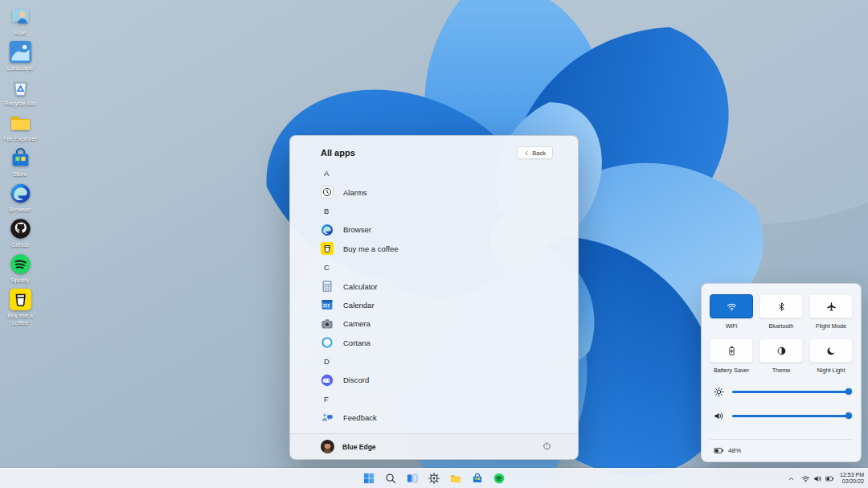 This screenshot has width=868, height=488. What do you see at coordinates (20, 92) in the screenshot?
I see `desktop-icon-recycle-bin: Recycle Bin` at bounding box center [20, 92].